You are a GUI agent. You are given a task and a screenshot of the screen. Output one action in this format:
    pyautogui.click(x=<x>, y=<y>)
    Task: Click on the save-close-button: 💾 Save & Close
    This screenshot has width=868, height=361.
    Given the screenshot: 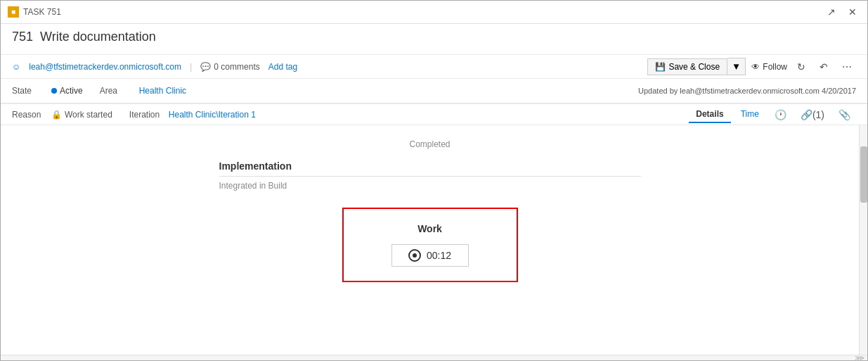 What is the action you would take?
    pyautogui.click(x=687, y=67)
    